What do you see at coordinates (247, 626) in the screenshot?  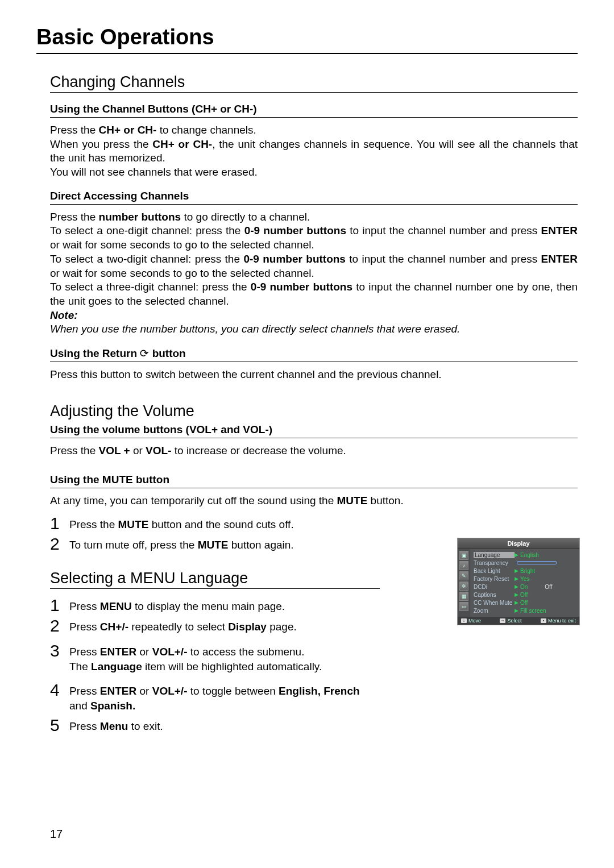 I see `text-bold: Display` at bounding box center [247, 626].